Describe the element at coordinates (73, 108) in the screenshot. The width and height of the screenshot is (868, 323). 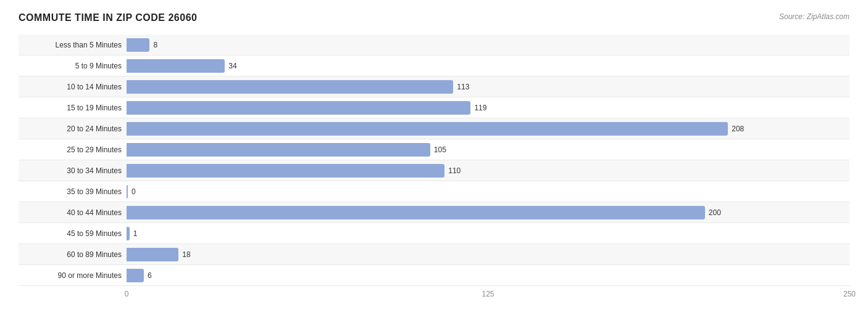
I see `bar-label: 15 to 19 Minutes` at that location.